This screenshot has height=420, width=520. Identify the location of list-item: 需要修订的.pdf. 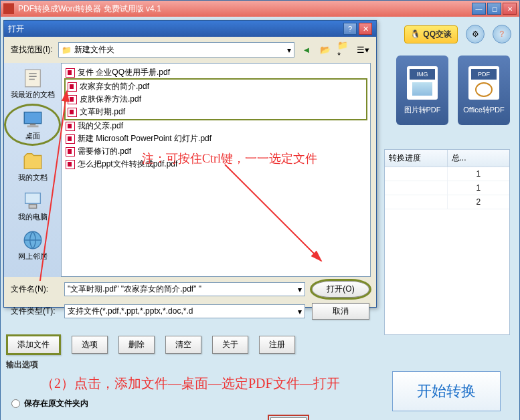
(215, 151).